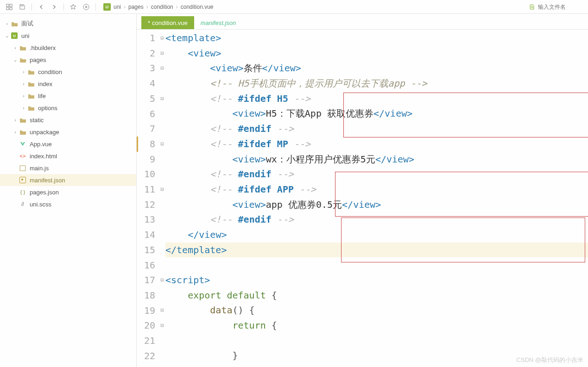 This screenshot has width=588, height=367. What do you see at coordinates (68, 204) in the screenshot?
I see `tree-item-uni-scss: ∂uni.scss` at bounding box center [68, 204].